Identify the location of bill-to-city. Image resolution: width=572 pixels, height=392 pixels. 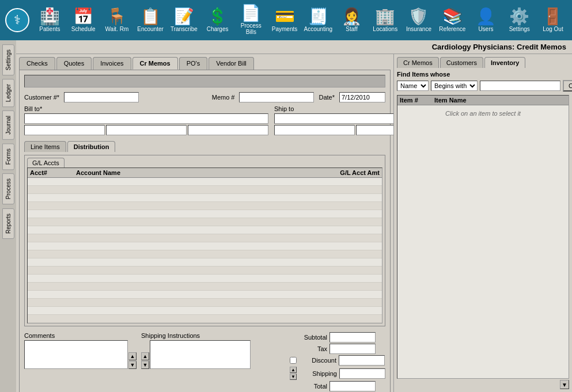
(65, 130).